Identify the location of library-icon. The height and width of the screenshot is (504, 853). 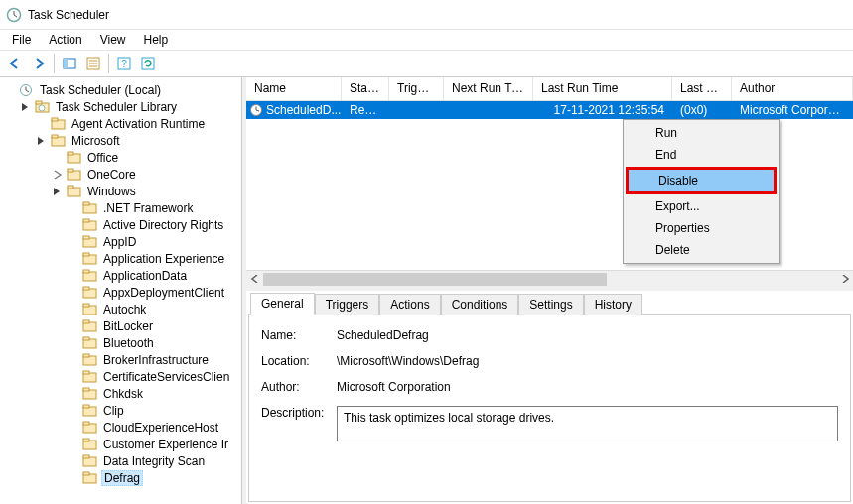
(43, 107).